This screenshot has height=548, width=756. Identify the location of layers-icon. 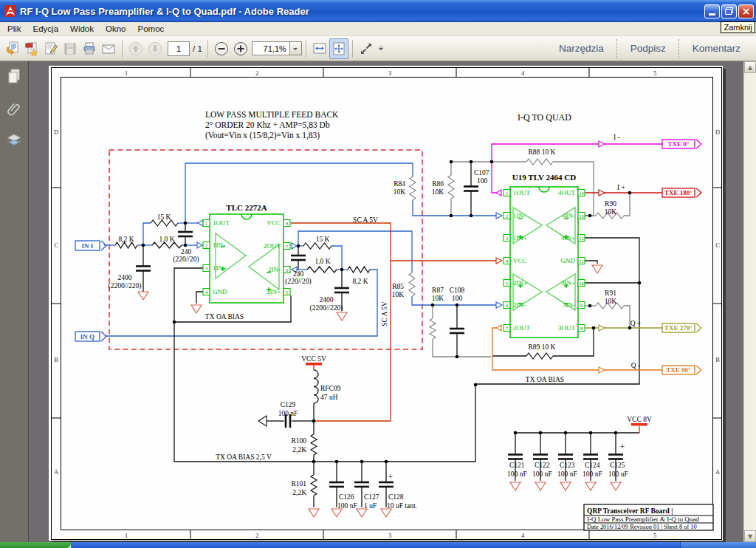
(14, 141).